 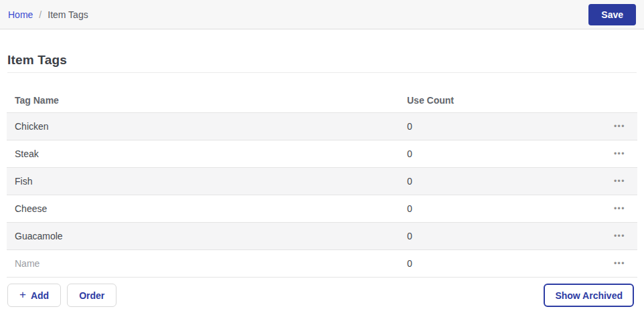 I want to click on column-header-use-count: Use Count, so click(x=517, y=100).